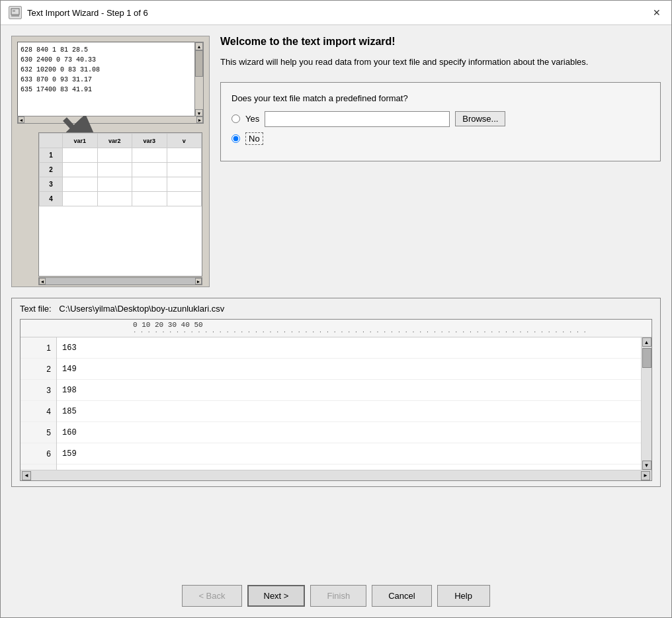 The height and width of the screenshot is (618, 672). What do you see at coordinates (38, 369) in the screenshot?
I see `line-num-2: 2` at bounding box center [38, 369].